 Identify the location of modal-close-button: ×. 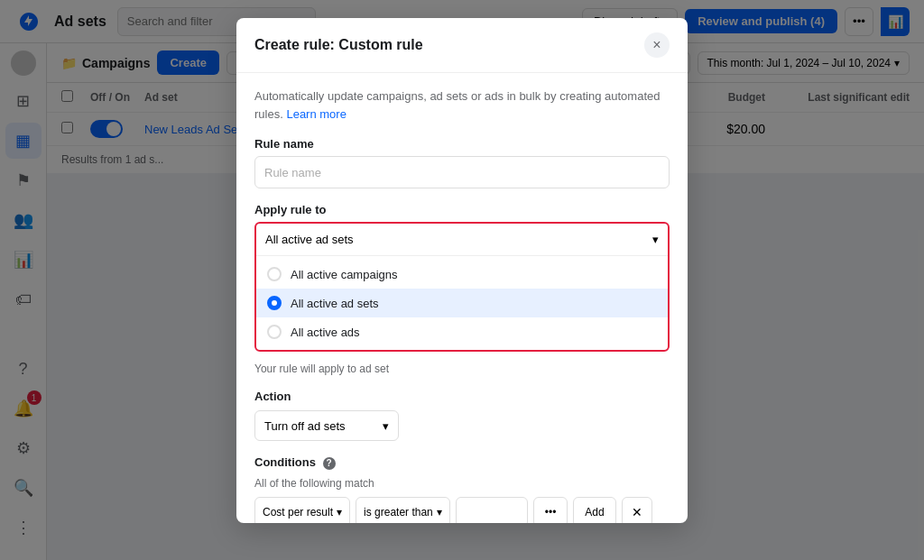
(657, 45).